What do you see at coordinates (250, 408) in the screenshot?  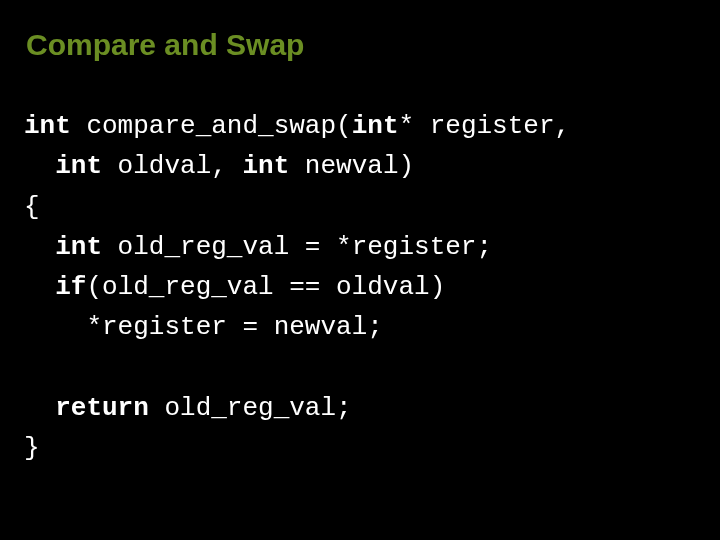 I see `code-text: old_reg_val;` at bounding box center [250, 408].